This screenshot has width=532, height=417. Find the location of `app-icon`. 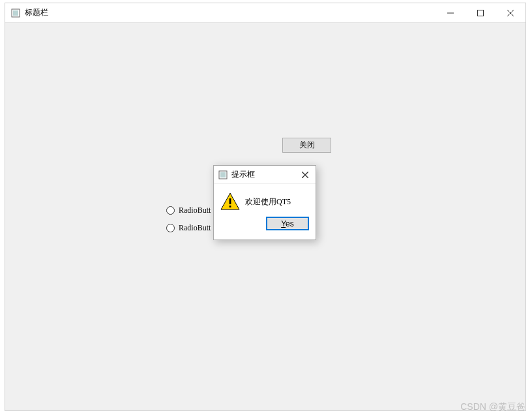

app-icon is located at coordinates (16, 13).